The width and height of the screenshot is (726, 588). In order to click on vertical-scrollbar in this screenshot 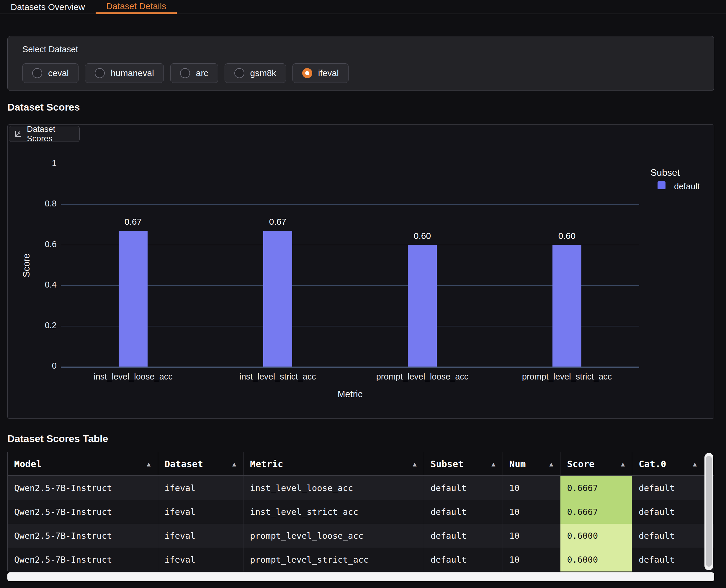, I will do `click(709, 511)`.